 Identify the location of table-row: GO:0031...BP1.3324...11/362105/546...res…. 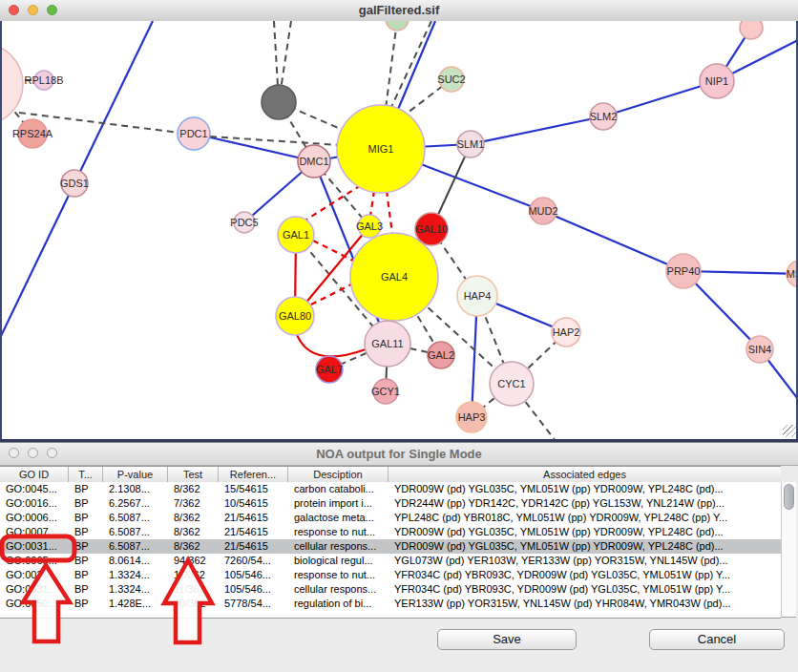
(390, 575).